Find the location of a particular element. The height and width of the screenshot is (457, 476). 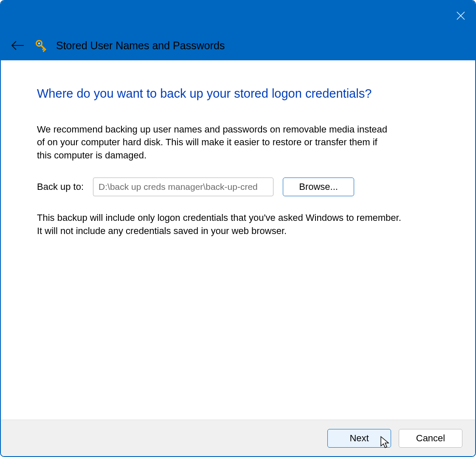

next-button: Next is located at coordinates (359, 438).